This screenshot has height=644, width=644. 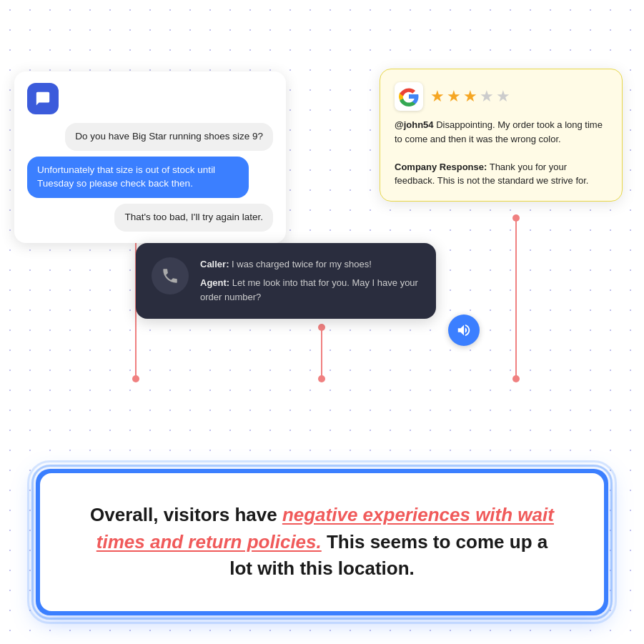 What do you see at coordinates (409, 96) in the screenshot?
I see `google-g-icon` at bounding box center [409, 96].